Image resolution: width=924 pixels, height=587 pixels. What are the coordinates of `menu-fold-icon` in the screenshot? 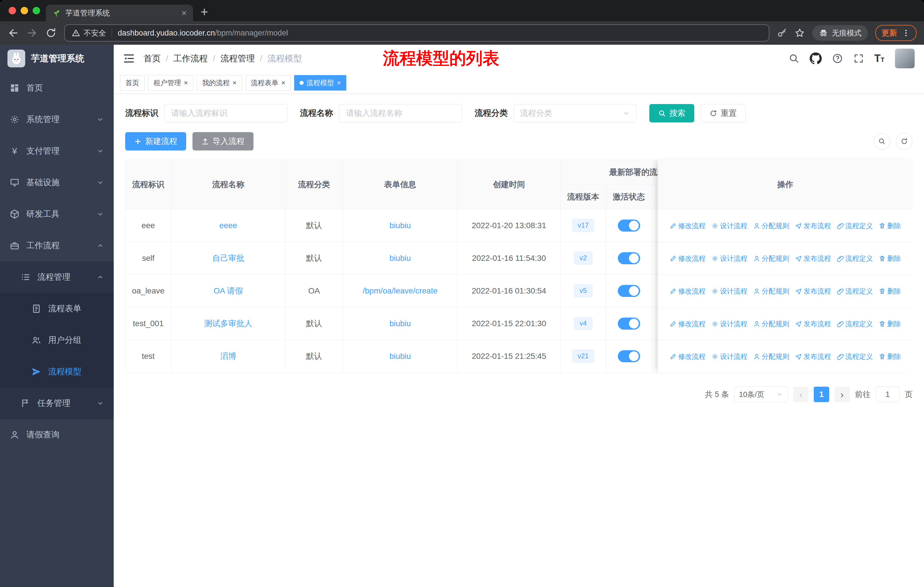 It's located at (129, 58).